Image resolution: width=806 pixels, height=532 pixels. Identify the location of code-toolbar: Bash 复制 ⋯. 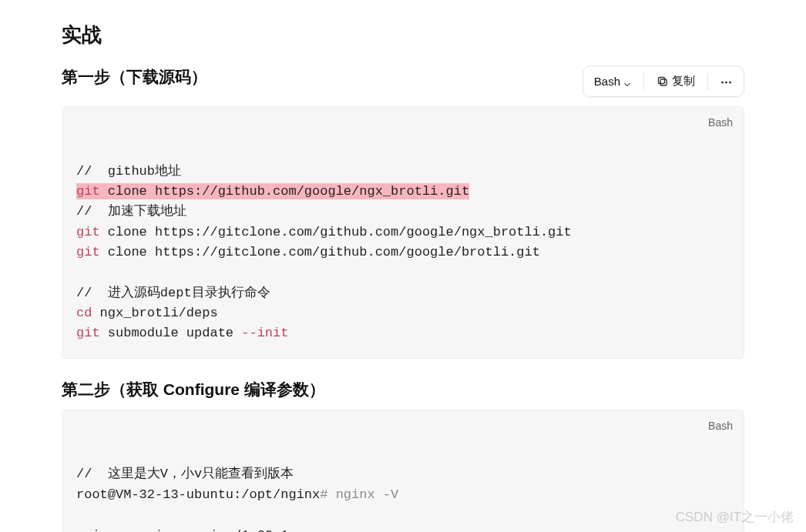
(663, 82).